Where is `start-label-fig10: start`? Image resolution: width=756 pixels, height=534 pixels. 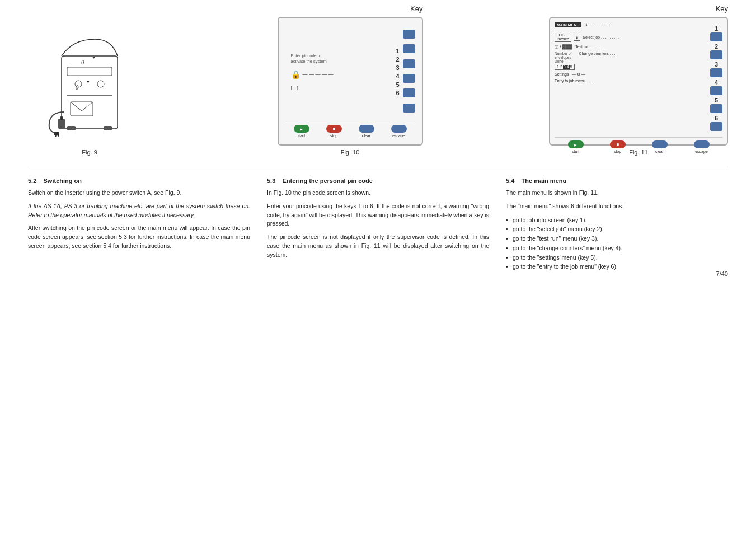
start-label-fig10: start is located at coordinates (302, 135).